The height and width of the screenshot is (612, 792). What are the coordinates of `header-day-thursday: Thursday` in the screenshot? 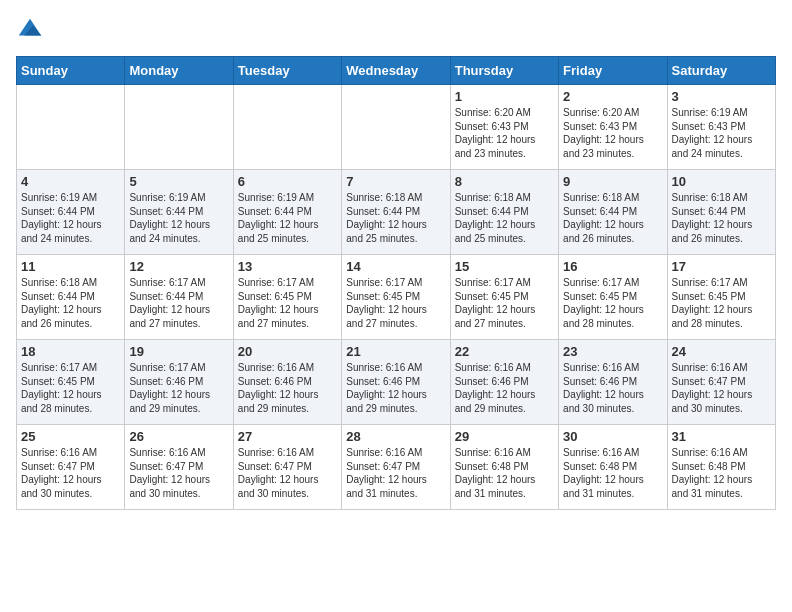 It's located at (504, 71).